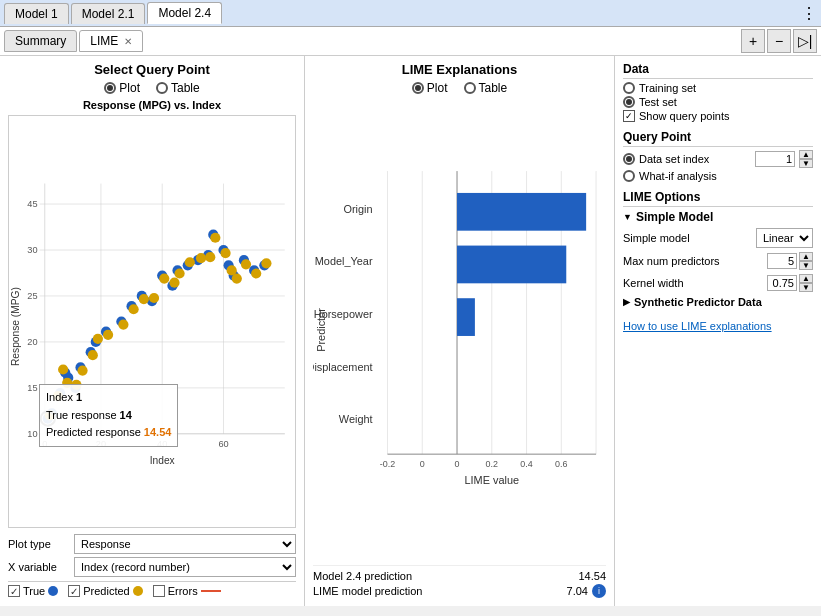 The height and width of the screenshot is (616, 821). What do you see at coordinates (16, 326) in the screenshot?
I see `svg-text: Response (MPG)` at bounding box center [16, 326].